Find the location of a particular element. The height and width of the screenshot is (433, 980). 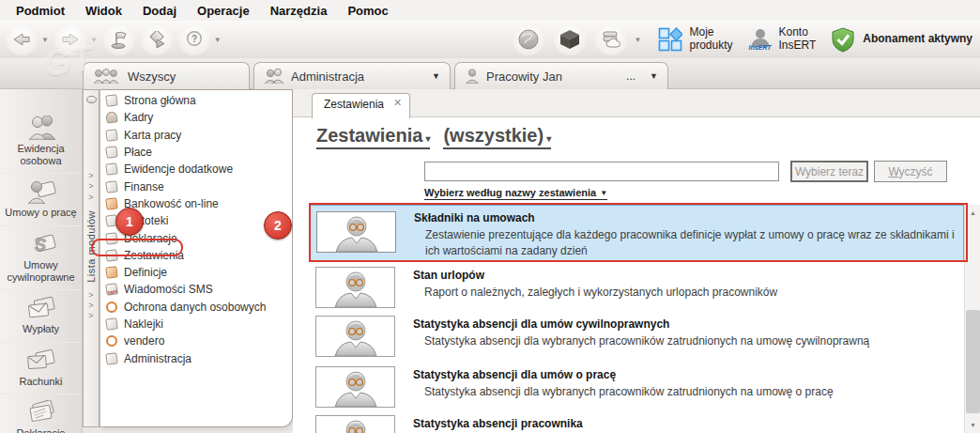

sidebar-item-deklaracje-skarbowe: Deklaracje skarbowe is located at coordinates (41, 413).